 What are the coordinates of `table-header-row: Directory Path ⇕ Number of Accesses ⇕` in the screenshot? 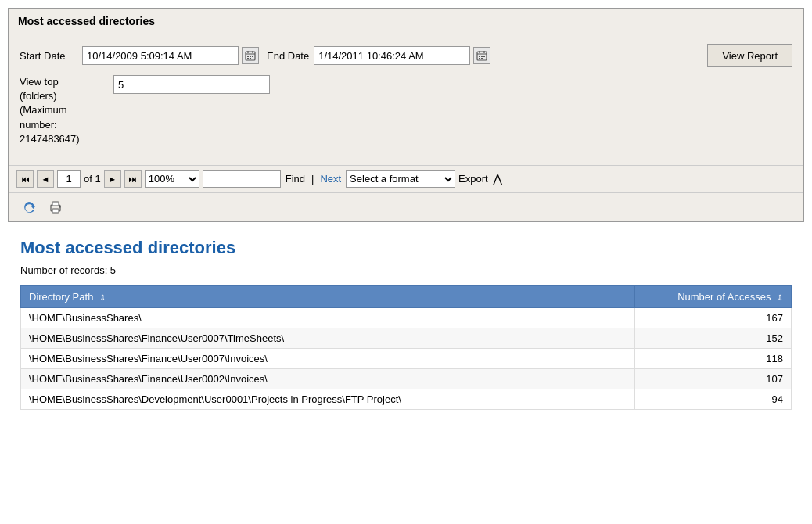 It's located at (407, 296).